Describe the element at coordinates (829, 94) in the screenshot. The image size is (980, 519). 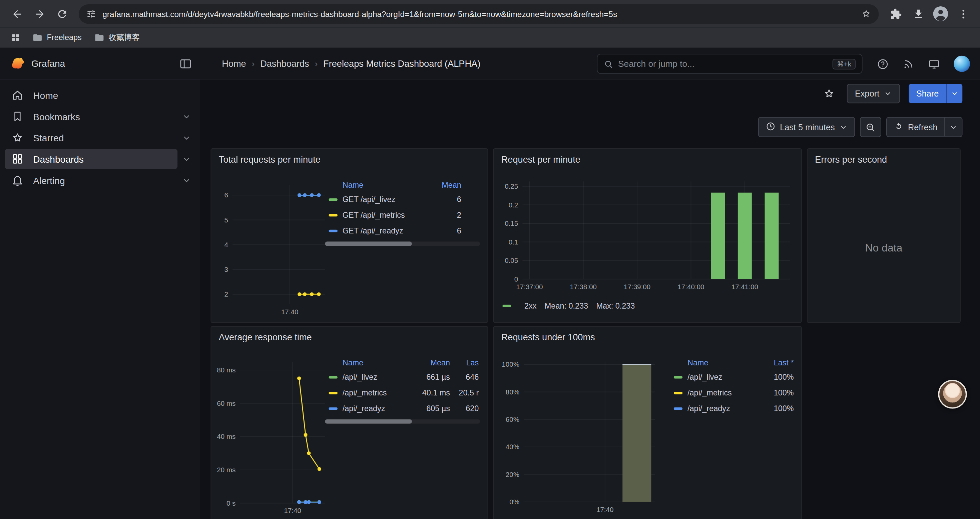
I see `favorite-star-icon` at that location.